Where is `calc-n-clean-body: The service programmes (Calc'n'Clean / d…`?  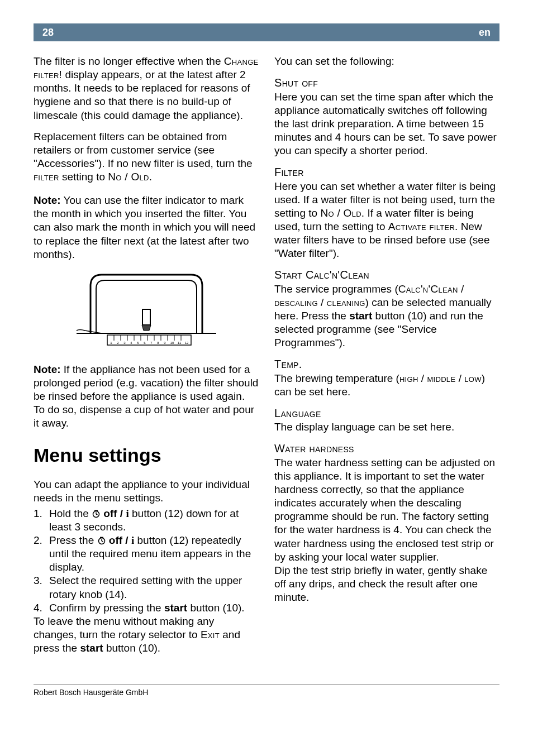
calc-n-clean-body: The service programmes (Calc'n'Clean / d… is located at coordinates (387, 316).